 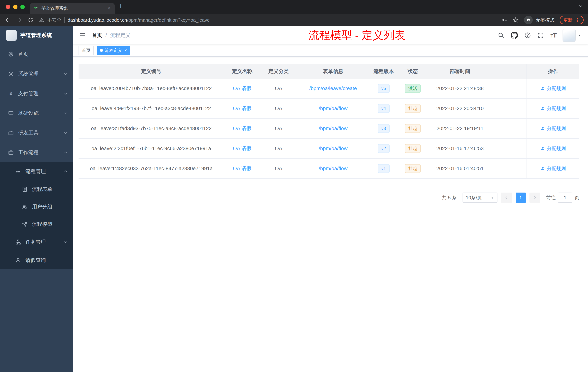 I want to click on column-header-time: 部署时间, so click(x=460, y=71).